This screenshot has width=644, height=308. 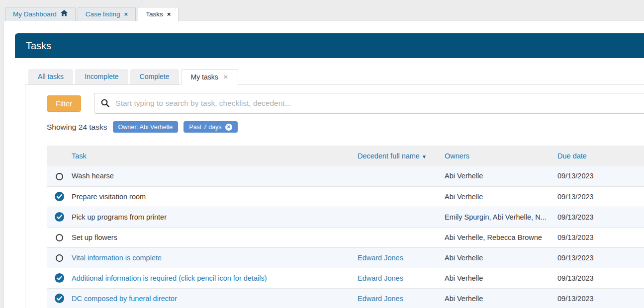 What do you see at coordinates (35, 14) in the screenshot?
I see `window-tab-label: My Dashboard` at bounding box center [35, 14].